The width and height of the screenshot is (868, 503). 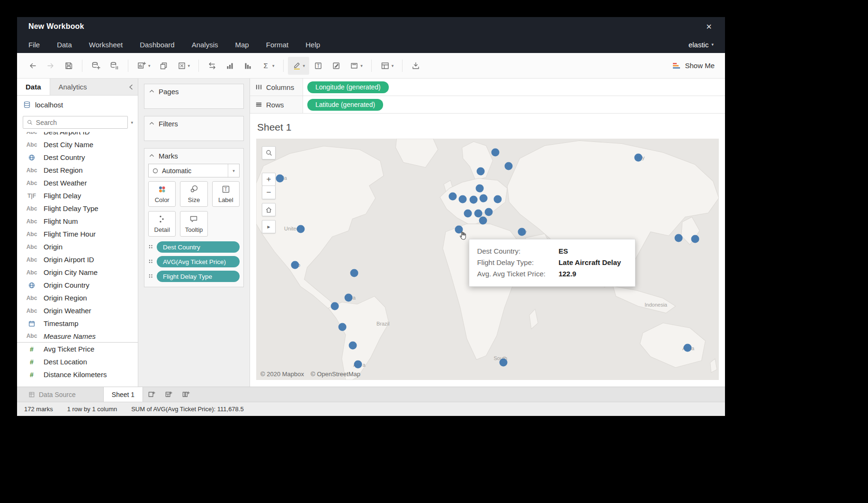 What do you see at coordinates (78, 105) in the screenshot?
I see `data-source-connection: localhost` at bounding box center [78, 105].